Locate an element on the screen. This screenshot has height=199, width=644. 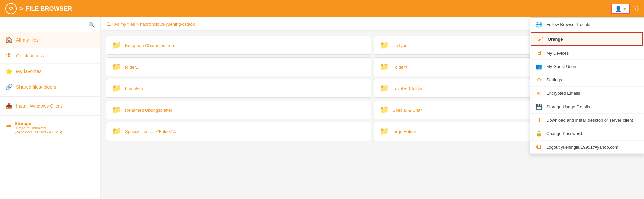
dropdown-item-label: Follow Browser Locale is located at coordinates (568, 24).